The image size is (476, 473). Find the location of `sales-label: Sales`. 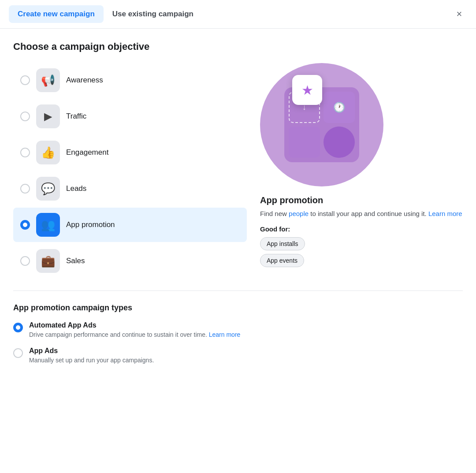

sales-label: Sales is located at coordinates (76, 261).